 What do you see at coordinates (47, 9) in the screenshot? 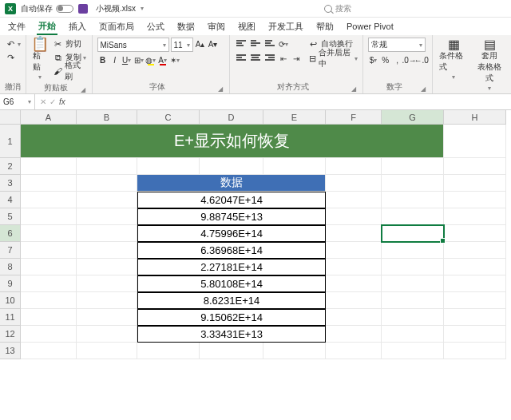
I see `autosave-toggle: 自动保存` at bounding box center [47, 9].